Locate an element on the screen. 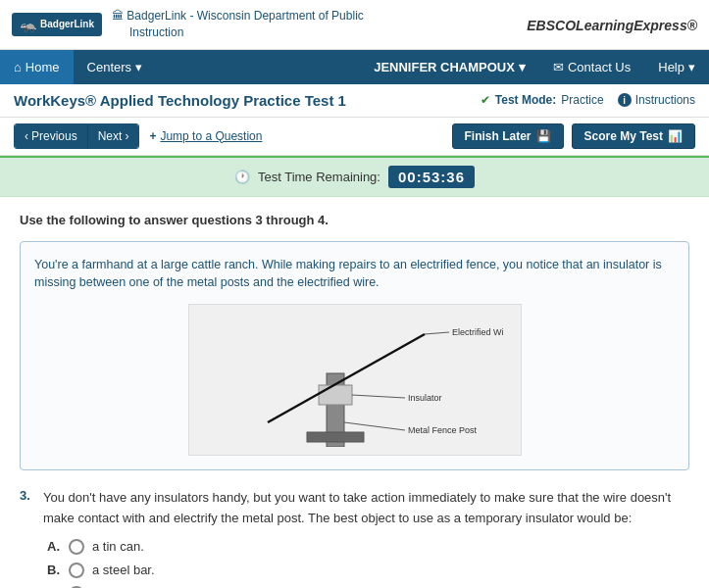 Image resolution: width=709 pixels, height=588 pixels. plus-icon: + is located at coordinates (153, 136).